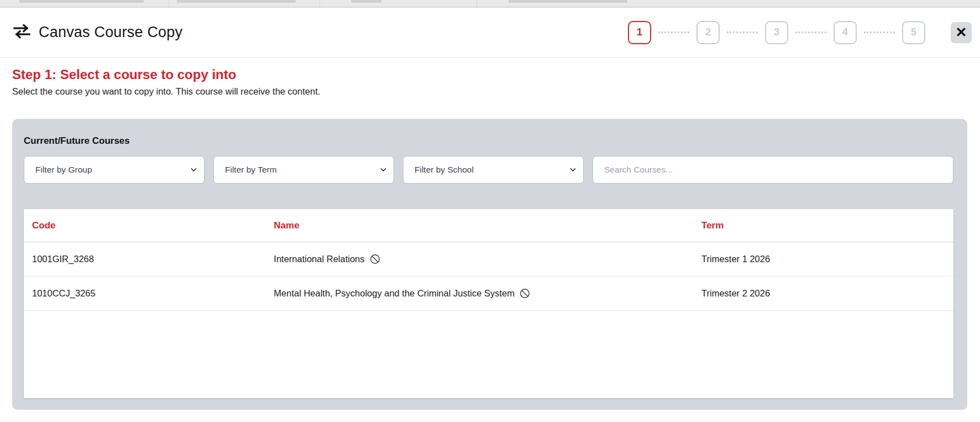 The height and width of the screenshot is (422, 980). I want to click on wizard-stepper: 1 2 3 4 5, so click(777, 33).